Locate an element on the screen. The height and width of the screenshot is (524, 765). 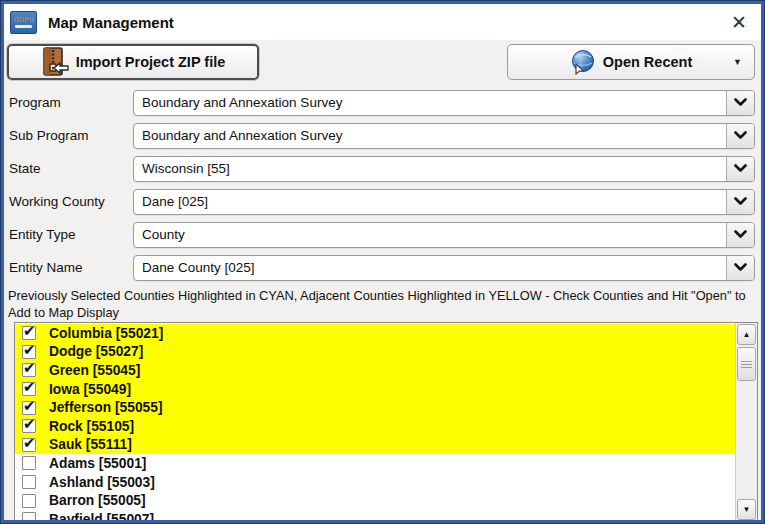
county-list-item: ✔ Barron [55005] is located at coordinates (375, 500).